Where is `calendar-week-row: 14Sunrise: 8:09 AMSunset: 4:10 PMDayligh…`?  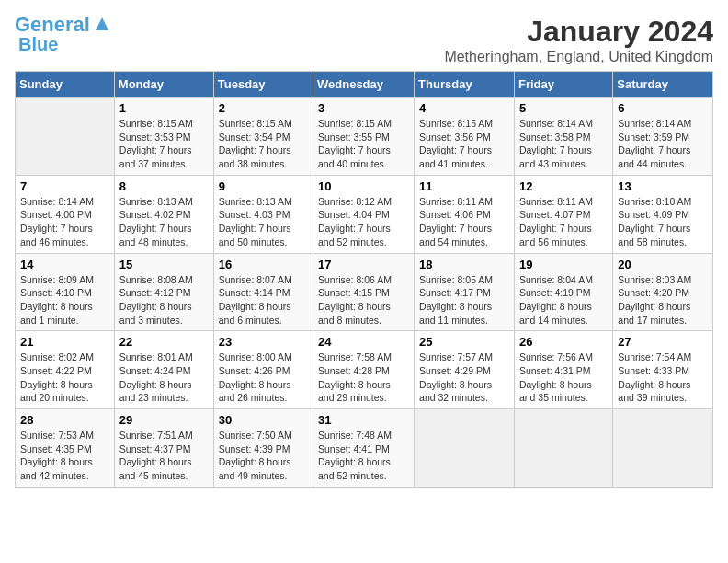
calendar-week-row: 14Sunrise: 8:09 AMSunset: 4:10 PMDayligh… is located at coordinates (364, 293).